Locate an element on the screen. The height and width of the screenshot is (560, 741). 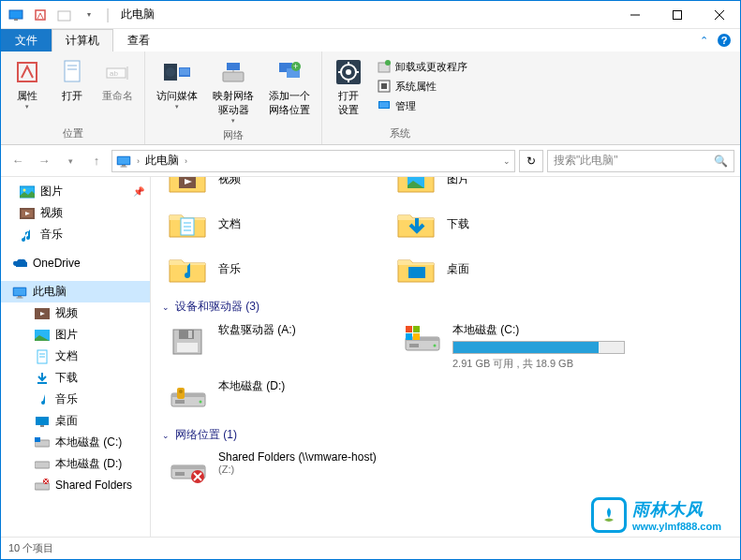
tree-this-pc: 此电脑 is located at coordinates (75, 292).